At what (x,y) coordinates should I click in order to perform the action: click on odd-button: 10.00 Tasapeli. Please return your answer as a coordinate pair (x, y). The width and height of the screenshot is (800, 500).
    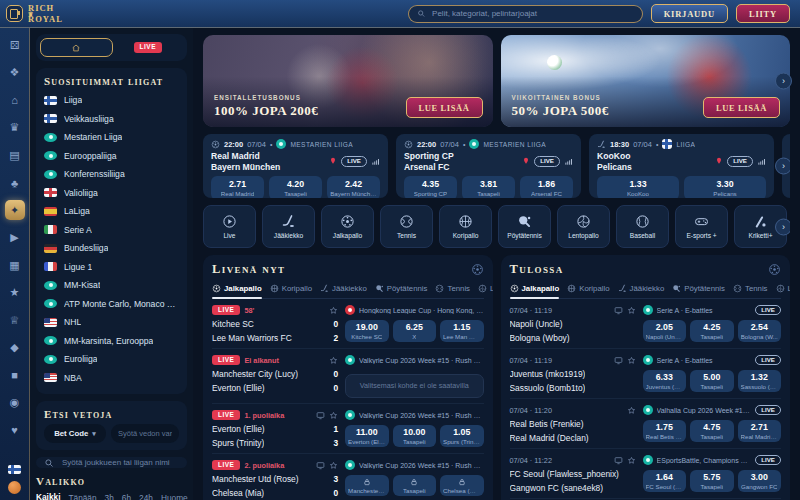
    Looking at the image, I should click on (414, 436).